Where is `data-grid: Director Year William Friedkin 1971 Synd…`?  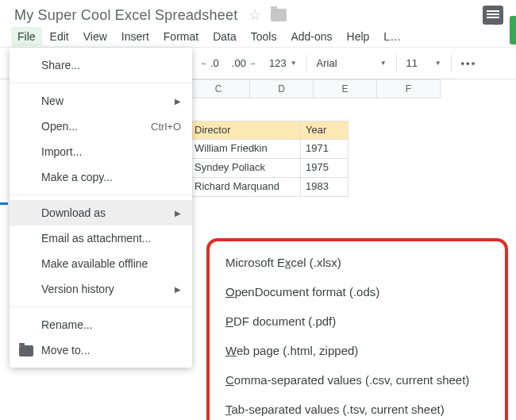 data-grid: Director Year William Friedkin 1971 Synd… is located at coordinates (269, 159).